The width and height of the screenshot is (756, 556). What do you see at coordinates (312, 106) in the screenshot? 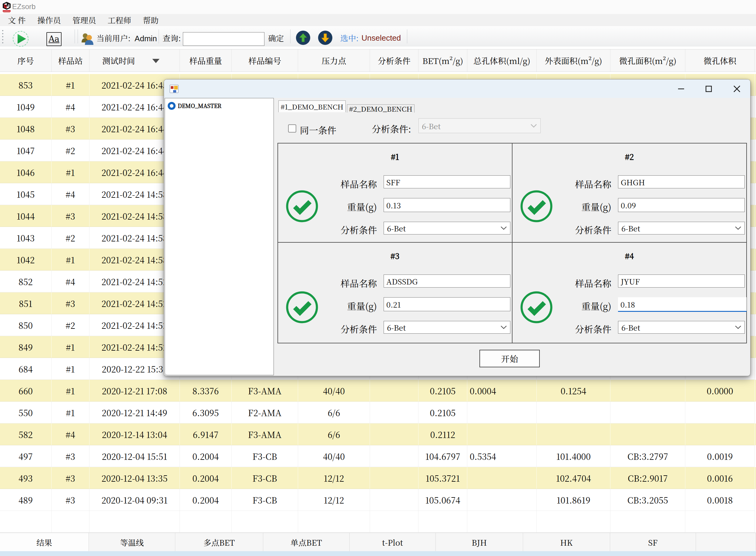
I see `bench-tab: #1_DEMO_BENCH` at bounding box center [312, 106].